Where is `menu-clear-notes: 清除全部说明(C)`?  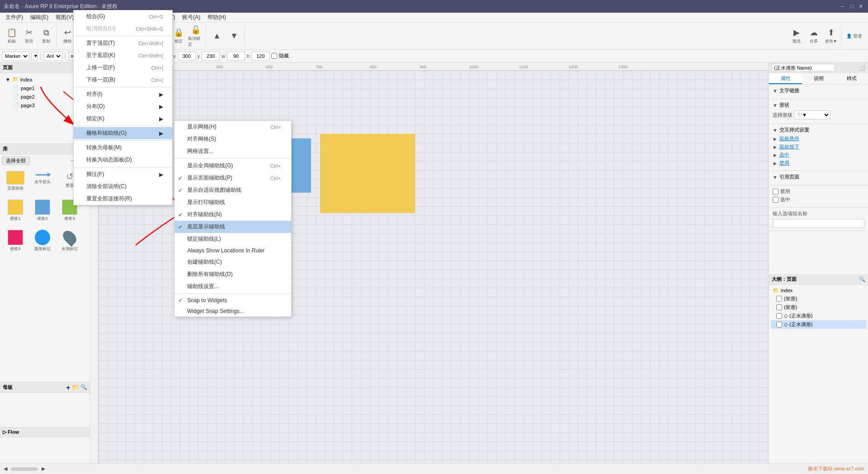 menu-clear-notes: 清除全部说明(C) is located at coordinates (123, 186).